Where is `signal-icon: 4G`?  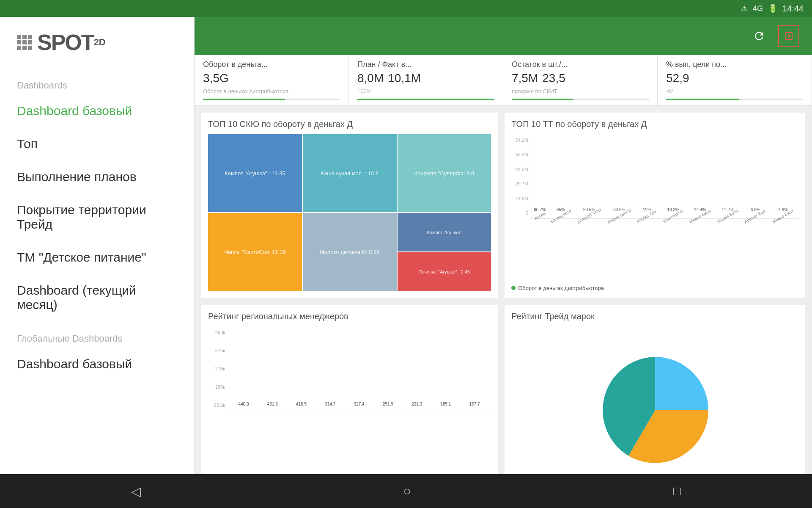
signal-icon: 4G is located at coordinates (758, 8).